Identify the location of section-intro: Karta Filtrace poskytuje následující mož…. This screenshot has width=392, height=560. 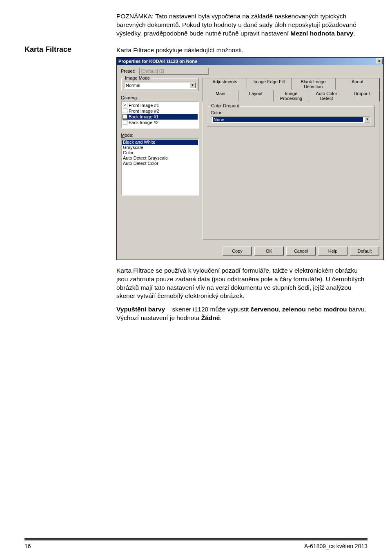
(180, 50).